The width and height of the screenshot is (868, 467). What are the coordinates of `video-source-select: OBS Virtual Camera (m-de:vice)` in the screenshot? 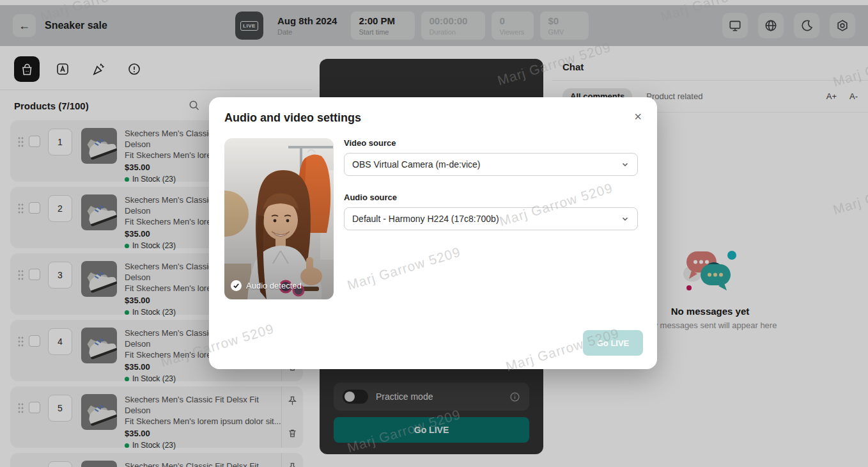 It's located at (491, 164).